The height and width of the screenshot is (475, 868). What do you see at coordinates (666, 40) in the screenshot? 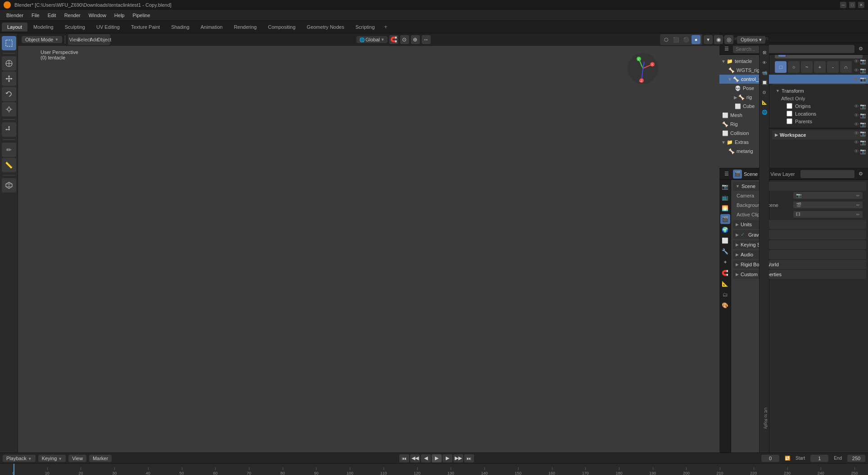
I see `wireframe-mode: ⬡` at bounding box center [666, 40].